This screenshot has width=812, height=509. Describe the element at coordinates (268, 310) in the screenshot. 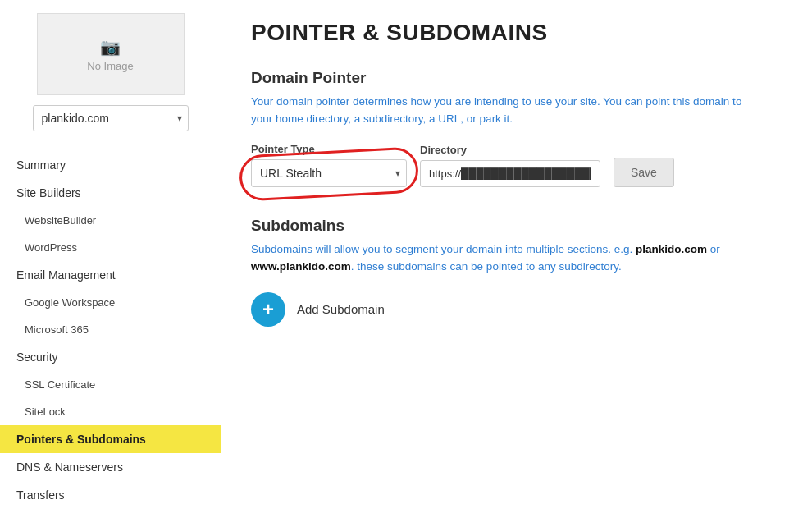

I see `add-icon: +` at that location.